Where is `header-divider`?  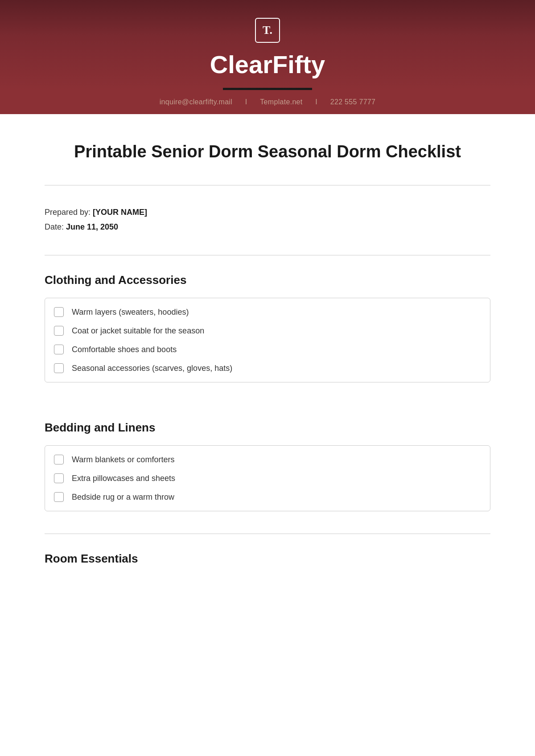
header-divider is located at coordinates (268, 89).